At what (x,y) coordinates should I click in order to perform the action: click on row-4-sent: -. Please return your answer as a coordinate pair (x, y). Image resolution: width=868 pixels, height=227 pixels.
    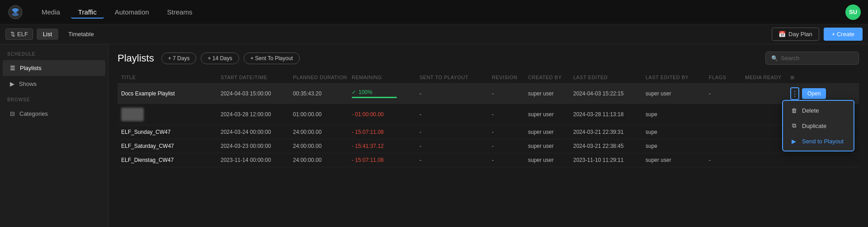
    Looking at the image, I should click on (456, 160).